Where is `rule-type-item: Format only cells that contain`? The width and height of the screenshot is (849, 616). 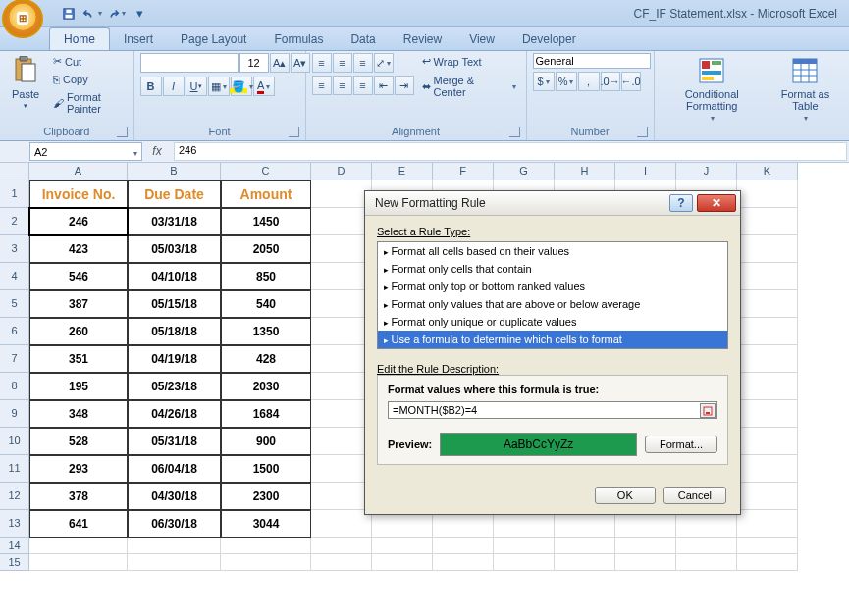 rule-type-item: Format only cells that contain is located at coordinates (553, 269).